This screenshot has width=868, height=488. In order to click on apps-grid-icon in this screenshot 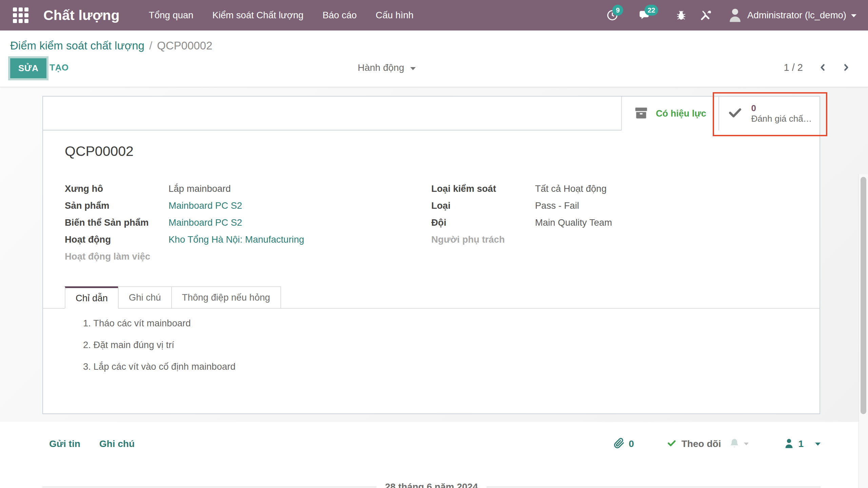, I will do `click(21, 15)`.